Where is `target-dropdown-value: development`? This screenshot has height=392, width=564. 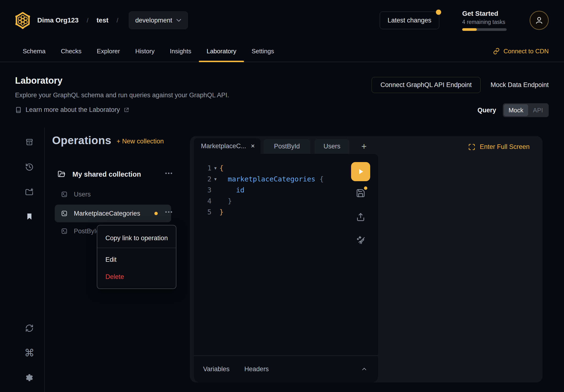
target-dropdown-value: development is located at coordinates (154, 20).